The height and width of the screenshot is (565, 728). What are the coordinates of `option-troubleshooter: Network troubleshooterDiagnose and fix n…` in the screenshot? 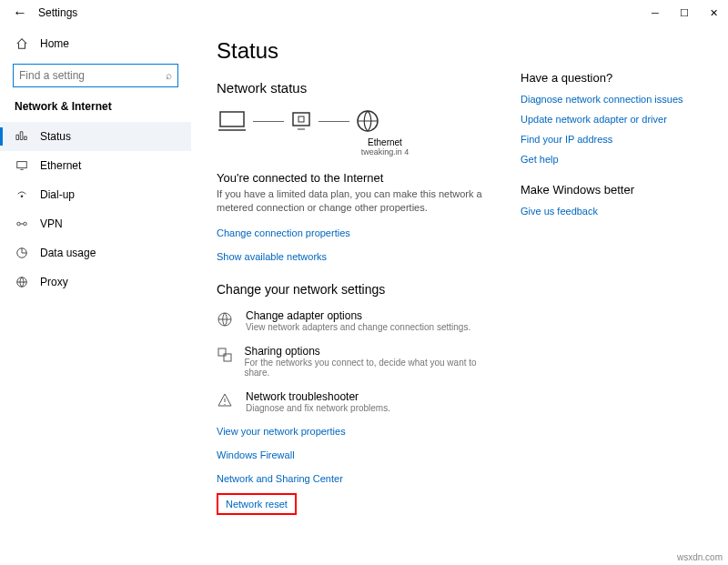 It's located at (350, 402).